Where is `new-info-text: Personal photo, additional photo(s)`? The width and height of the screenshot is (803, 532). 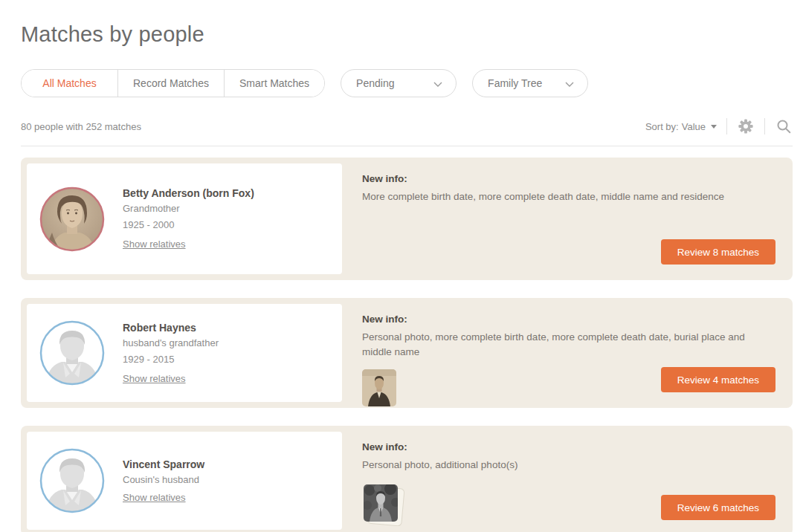 new-info-text: Personal photo, additional photo(s) is located at coordinates (565, 465).